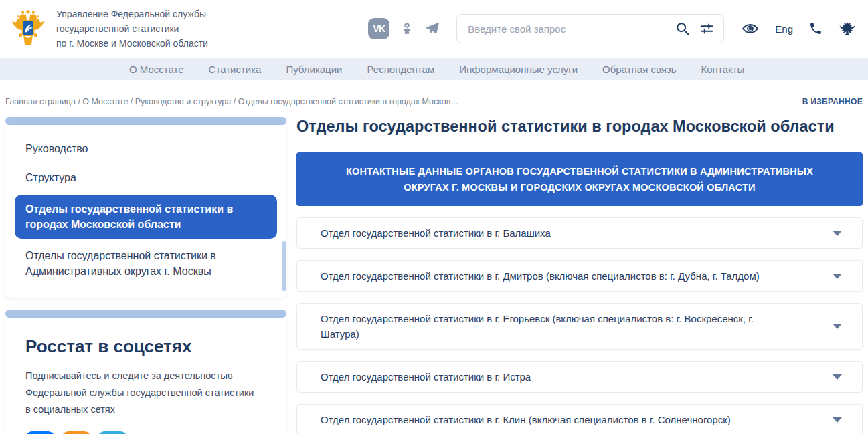 This screenshot has height=434, width=868. What do you see at coordinates (146, 372) in the screenshot?
I see `social-card: Росстат в соцсетях Подписывайтесь и след…` at bounding box center [146, 372].